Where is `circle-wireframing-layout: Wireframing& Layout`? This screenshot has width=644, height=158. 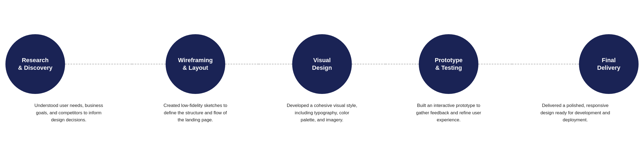
circle-wireframing-layout: Wireframing& Layout is located at coordinates (195, 64).